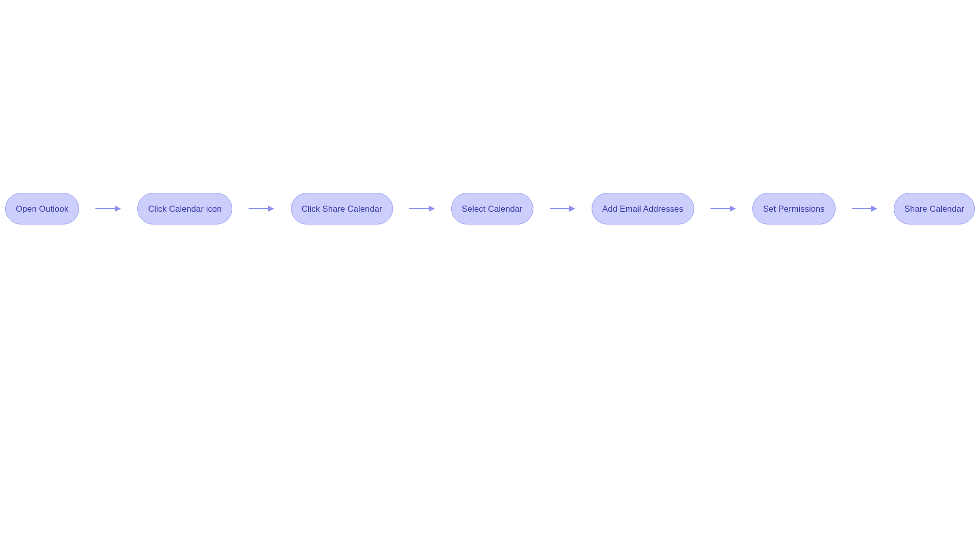 This screenshot has width=980, height=551. I want to click on node-click-calendar-icon: Click Calendar icon, so click(185, 209).